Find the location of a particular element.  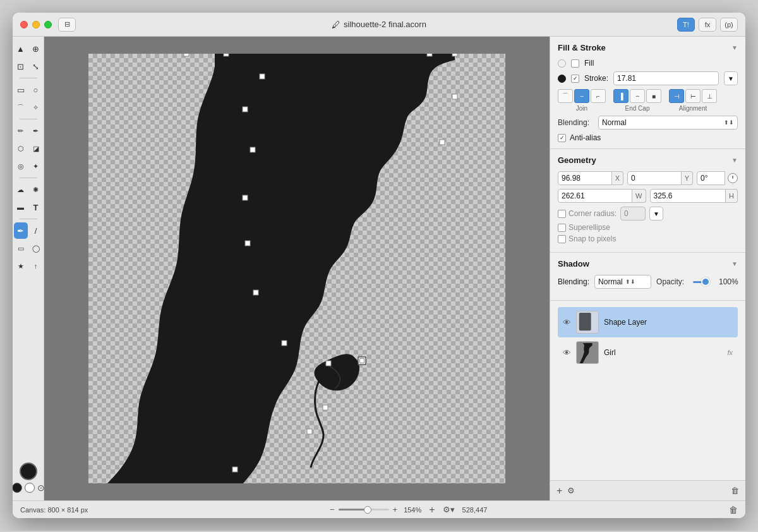

stroke-radio is located at coordinates (562, 78).